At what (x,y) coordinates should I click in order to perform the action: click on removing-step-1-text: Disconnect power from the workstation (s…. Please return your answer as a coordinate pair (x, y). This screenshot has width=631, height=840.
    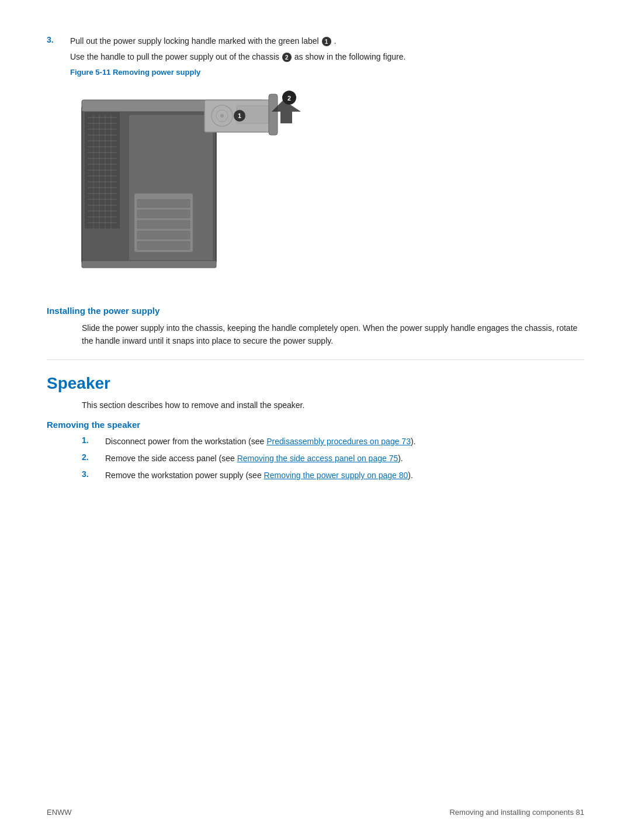
    Looking at the image, I should click on (261, 441).